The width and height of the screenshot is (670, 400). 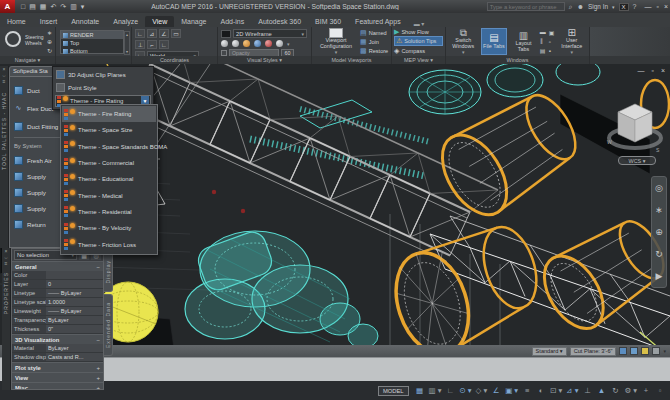 What do you see at coordinates (660, 390) in the screenshot?
I see `clean-screen-icon: ▫` at bounding box center [660, 390].